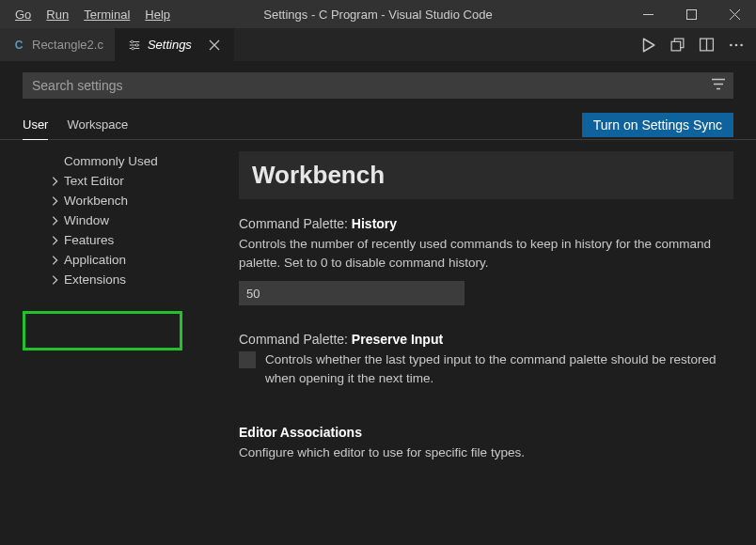 This screenshot has height=545, width=756. Describe the element at coordinates (486, 224) in the screenshot. I see `setting-title: Command Palette: History` at that location.